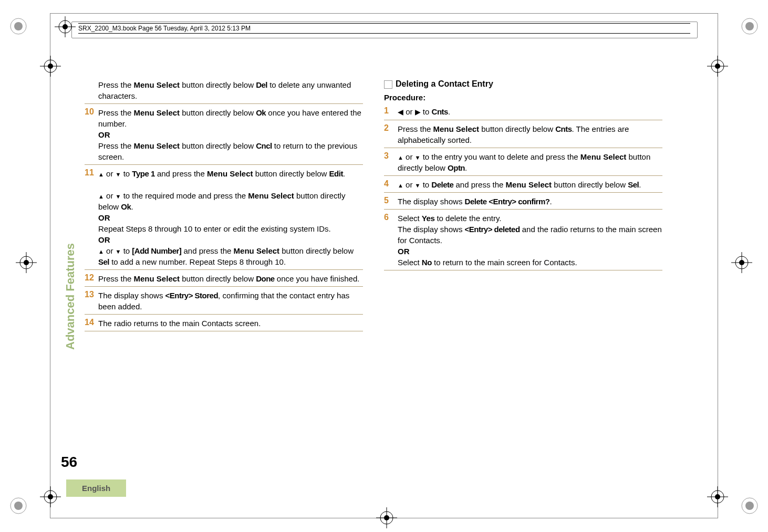  I want to click on step-13: 13The display shows <Entry> Stored, conf…, so click(224, 302).